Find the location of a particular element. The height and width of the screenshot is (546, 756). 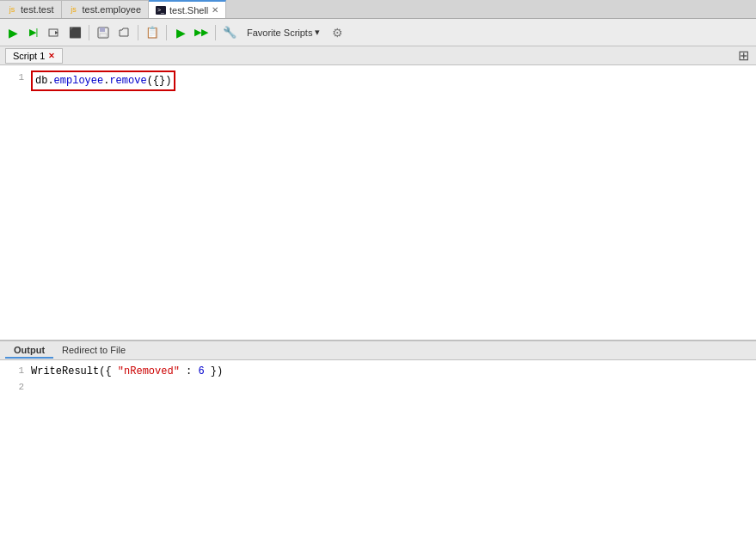

code-args: ({}) is located at coordinates (160, 81).